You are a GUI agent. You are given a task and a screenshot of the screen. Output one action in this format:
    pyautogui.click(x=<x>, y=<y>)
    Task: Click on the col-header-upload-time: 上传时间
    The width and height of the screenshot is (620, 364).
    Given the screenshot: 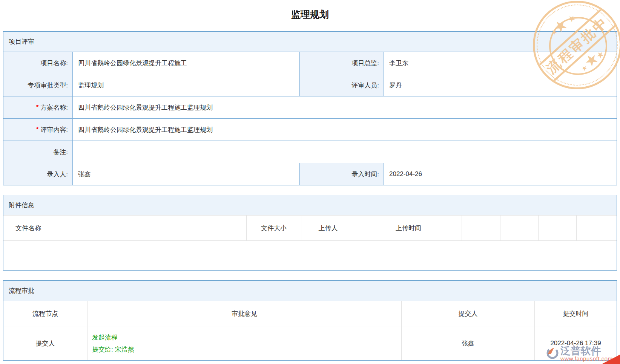 What is the action you would take?
    pyautogui.click(x=408, y=228)
    